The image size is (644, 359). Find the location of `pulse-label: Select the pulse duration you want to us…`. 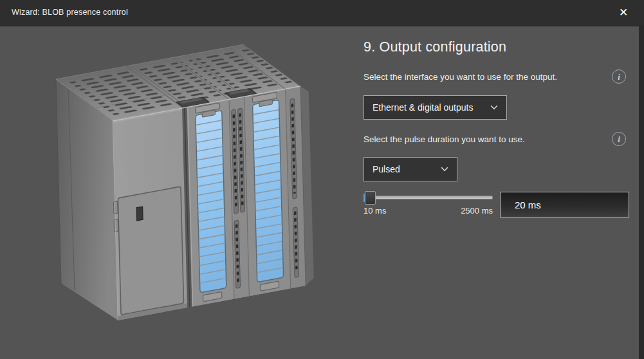

pulse-label: Select the pulse duration you want to us… is located at coordinates (444, 139).